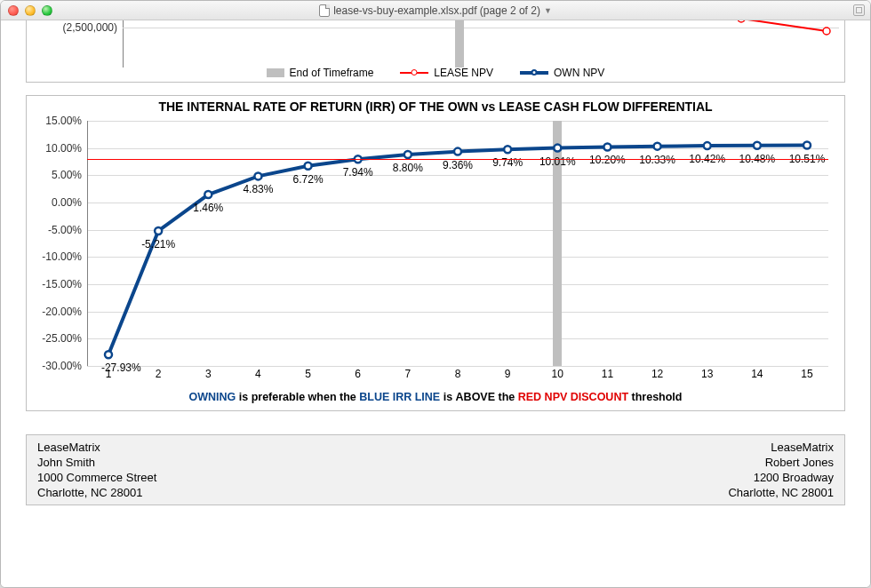 The image size is (871, 588). What do you see at coordinates (57, 203) in the screenshot?
I see `irr-ytick-label: 0.00%` at bounding box center [57, 203].